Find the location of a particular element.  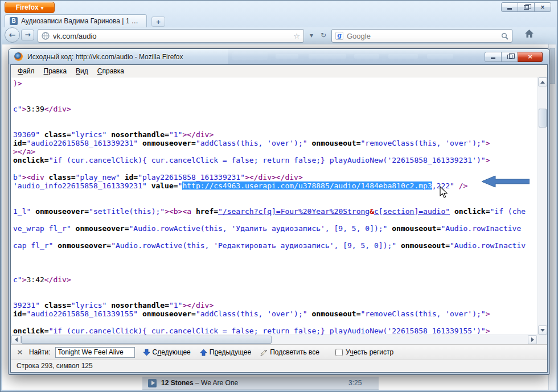

find-close-button: × is located at coordinates (20, 352).